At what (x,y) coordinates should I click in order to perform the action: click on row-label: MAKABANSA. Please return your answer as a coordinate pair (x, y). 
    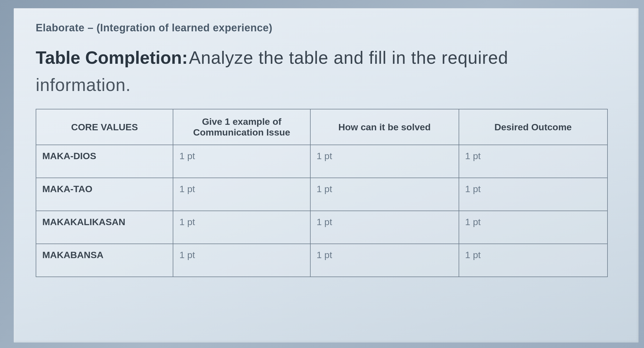
    Looking at the image, I should click on (104, 260).